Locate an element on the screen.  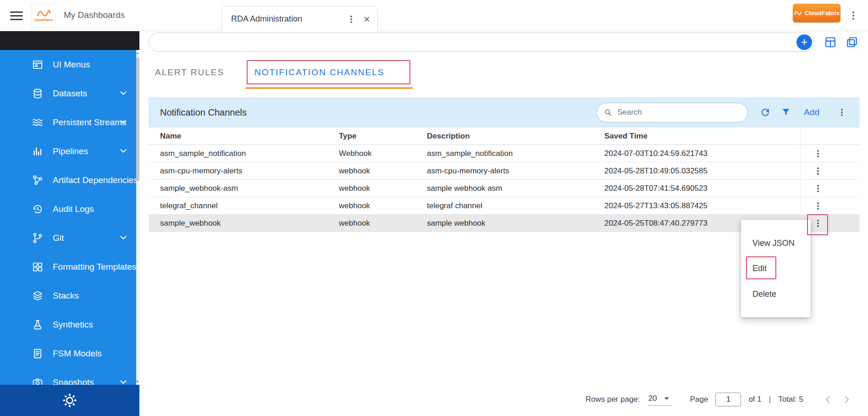
cell-name: asm-cpu-memory-alerts is located at coordinates (249, 171).